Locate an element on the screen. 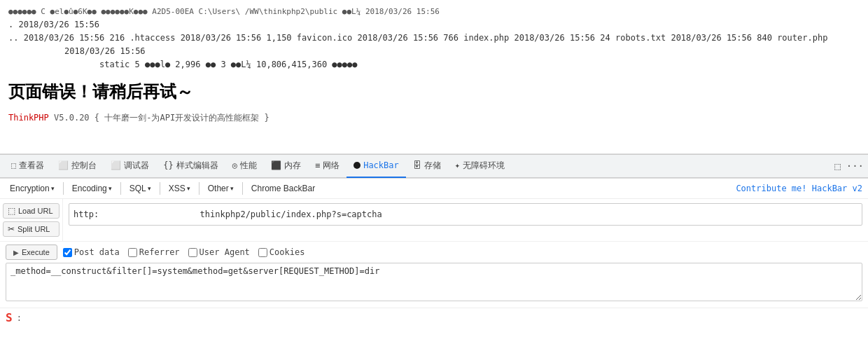 Image resolution: width=868 pixels, height=358 pixels. post-data-checkbox-label: Post data is located at coordinates (91, 252).